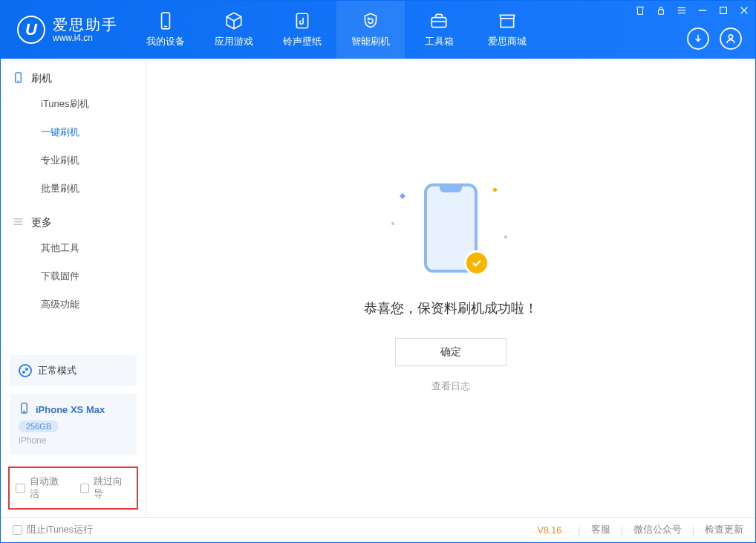 The height and width of the screenshot is (543, 756). What do you see at coordinates (112, 488) in the screenshot?
I see `chk-label: 跳过向导` at bounding box center [112, 488].